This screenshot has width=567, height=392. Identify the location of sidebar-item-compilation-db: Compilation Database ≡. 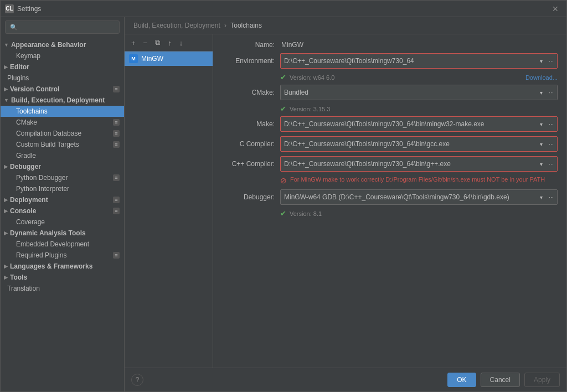
(62, 133).